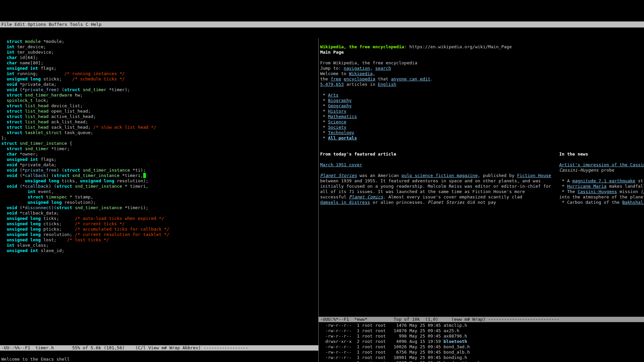 This screenshot has height=362, width=644. Describe the element at coordinates (322, 24) in the screenshot. I see `menubar: File Edit Options Buffers Tools C Help` at that location.